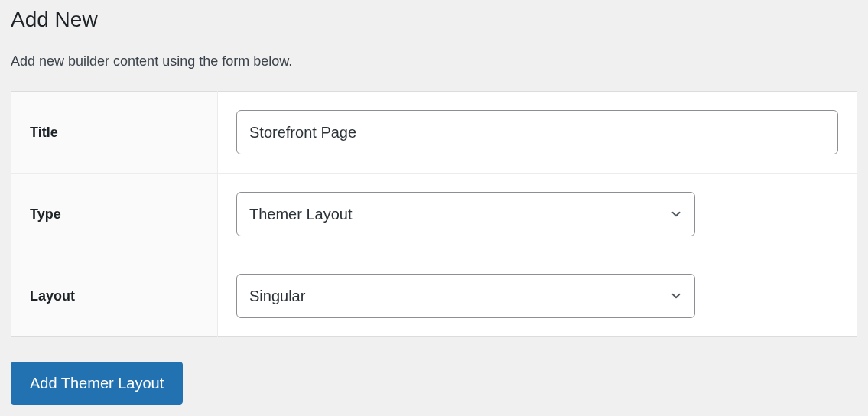  I want to click on page-description: Add new builder content using the form b…, so click(434, 61).